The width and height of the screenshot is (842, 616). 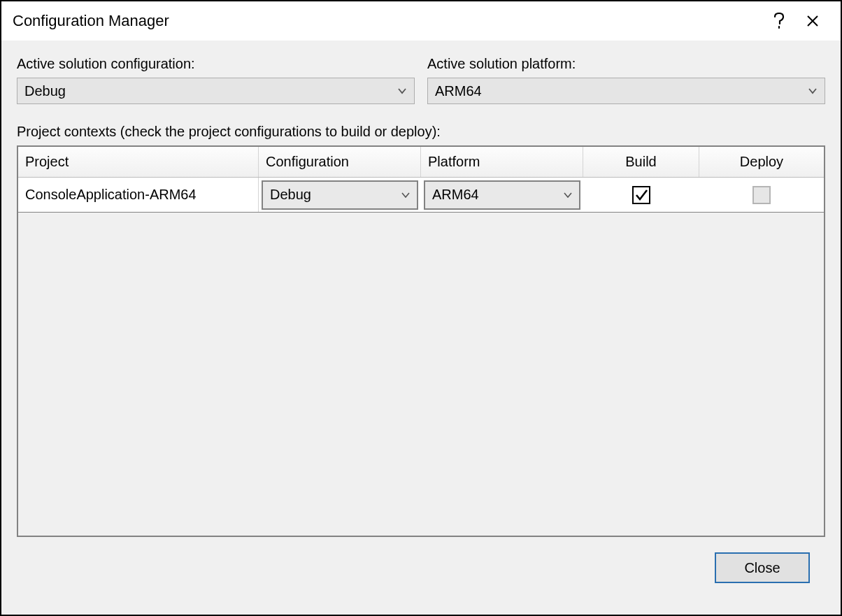 I want to click on window-close-button, so click(x=813, y=21).